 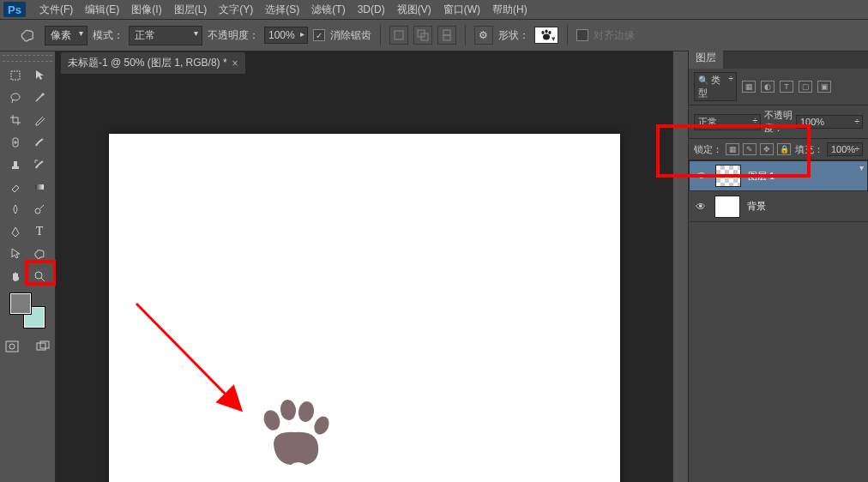 I want to click on layer-fill-value: 100%, so click(x=845, y=149).